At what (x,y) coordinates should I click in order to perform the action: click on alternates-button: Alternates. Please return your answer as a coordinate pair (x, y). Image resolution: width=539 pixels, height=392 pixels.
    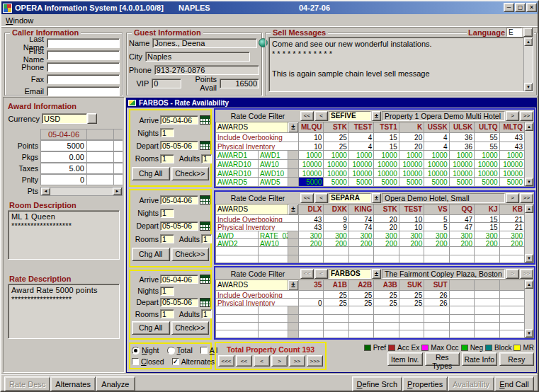
    Looking at the image, I should click on (73, 384).